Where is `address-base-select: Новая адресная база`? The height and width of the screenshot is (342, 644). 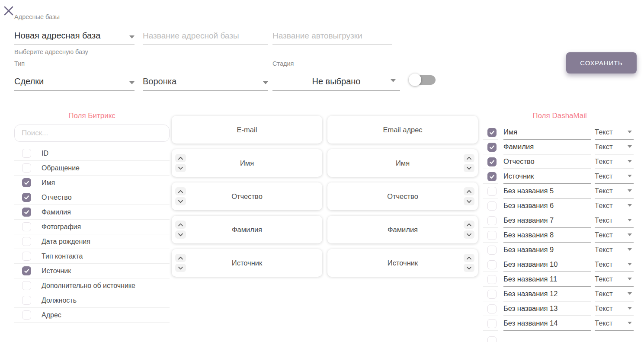 address-base-select: Новая адресная база is located at coordinates (74, 36).